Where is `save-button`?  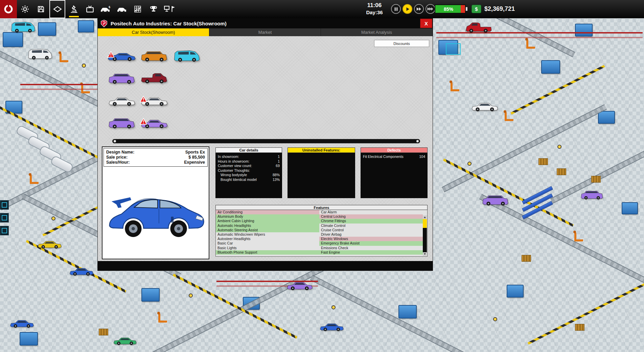
save-button is located at coordinates (41, 9).